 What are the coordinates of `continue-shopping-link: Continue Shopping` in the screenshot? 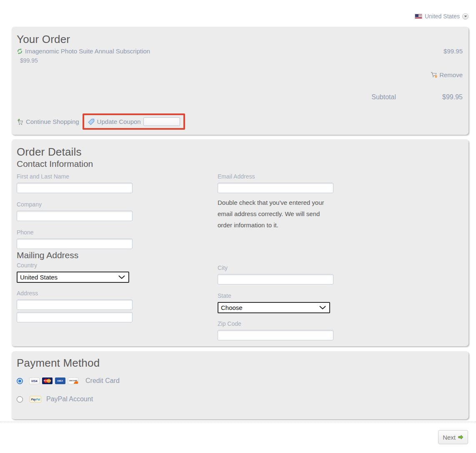 It's located at (53, 122).